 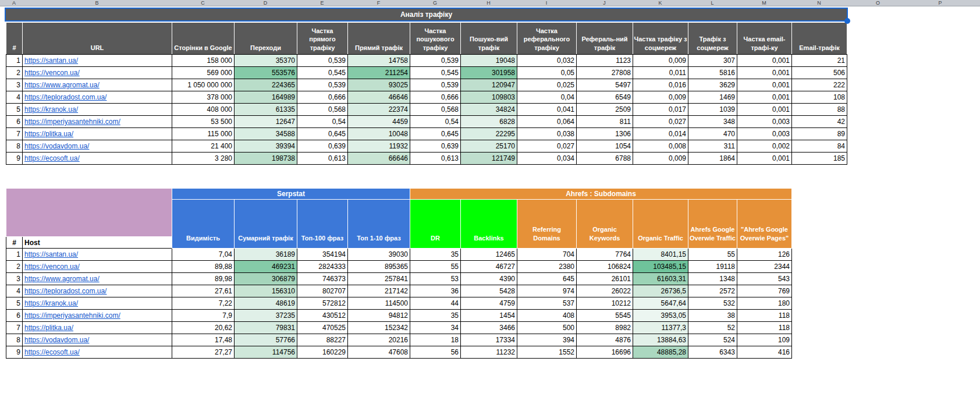 I want to click on row-number-cell: 6, so click(x=15, y=122).